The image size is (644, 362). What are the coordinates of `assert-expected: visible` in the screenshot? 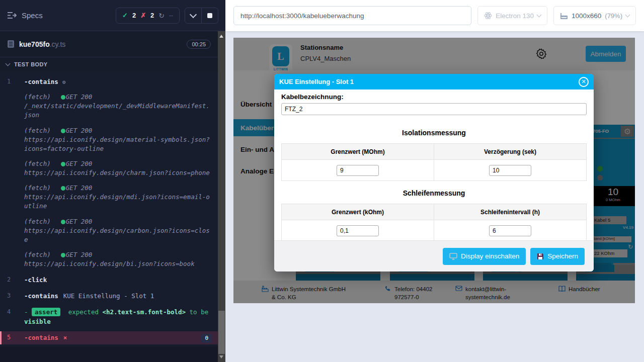 It's located at (37, 322).